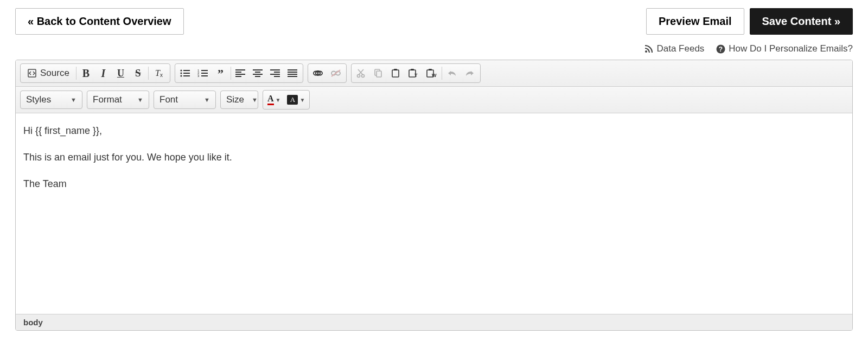 The width and height of the screenshot is (868, 360). What do you see at coordinates (199, 76) in the screenshot?
I see `svg-text: 3` at bounding box center [199, 76].